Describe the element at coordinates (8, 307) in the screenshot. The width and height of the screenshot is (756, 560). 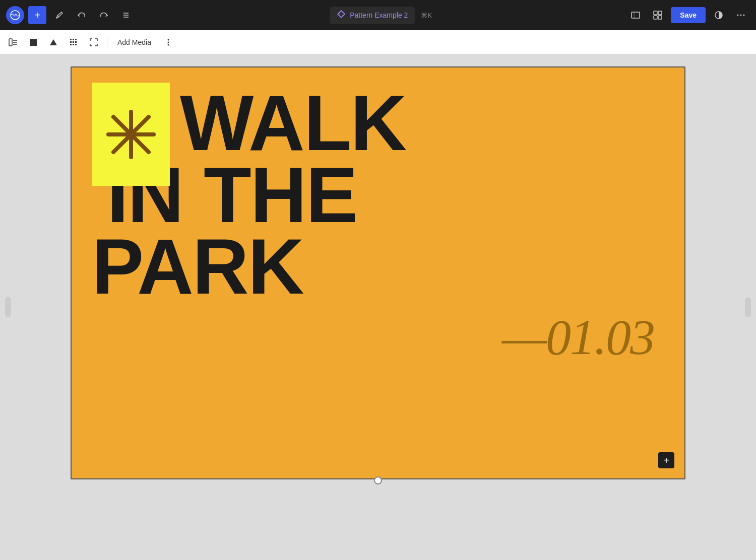
I see `resize-handle-left` at that location.